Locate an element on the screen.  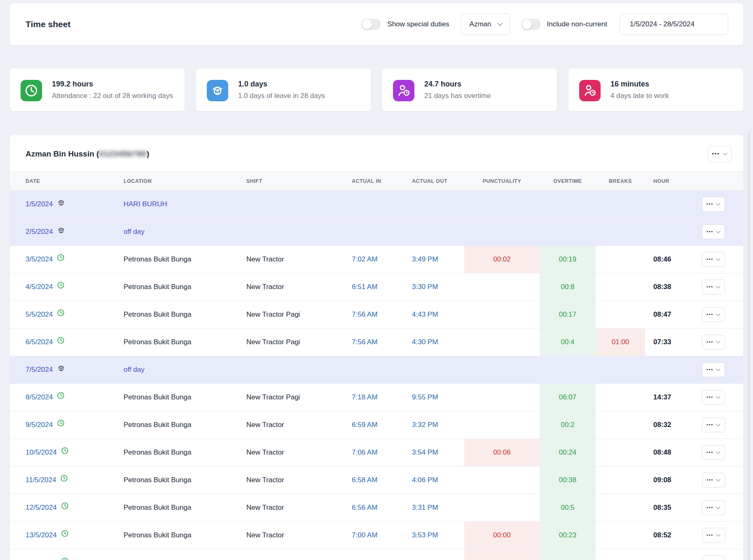
actual-out-cell: 3:49 PM is located at coordinates (436, 259).